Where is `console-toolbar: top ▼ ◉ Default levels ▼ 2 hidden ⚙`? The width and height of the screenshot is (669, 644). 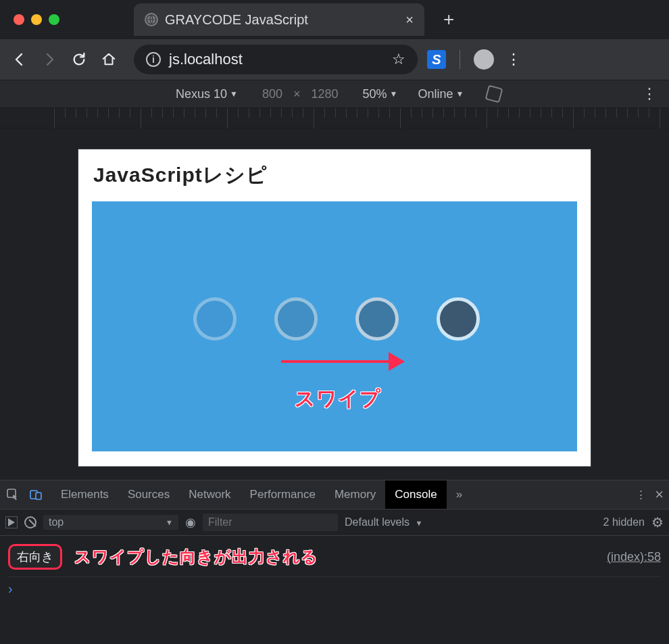 console-toolbar: top ▼ ◉ Default levels ▼ 2 hidden ⚙ is located at coordinates (334, 522).